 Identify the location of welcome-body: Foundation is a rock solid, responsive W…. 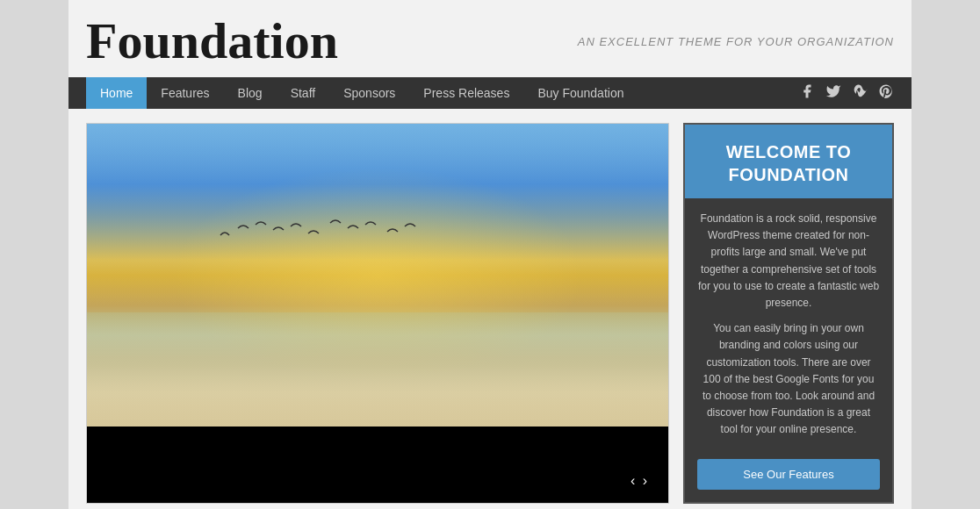
(789, 323).